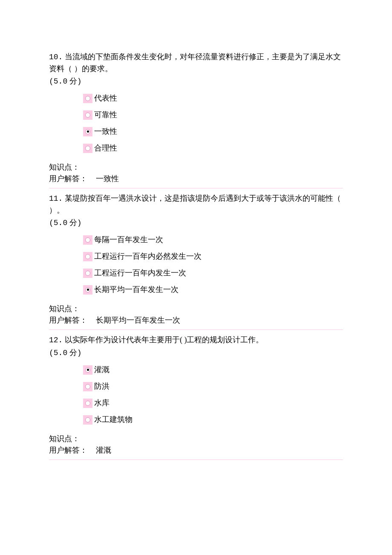 The image size is (392, 555). Describe the element at coordinates (196, 265) in the screenshot. I see `options-list: 每隔一百年发生一次 工程运行一百年内必然发生一次 工程运行一百年内发生一次 长期…` at that location.